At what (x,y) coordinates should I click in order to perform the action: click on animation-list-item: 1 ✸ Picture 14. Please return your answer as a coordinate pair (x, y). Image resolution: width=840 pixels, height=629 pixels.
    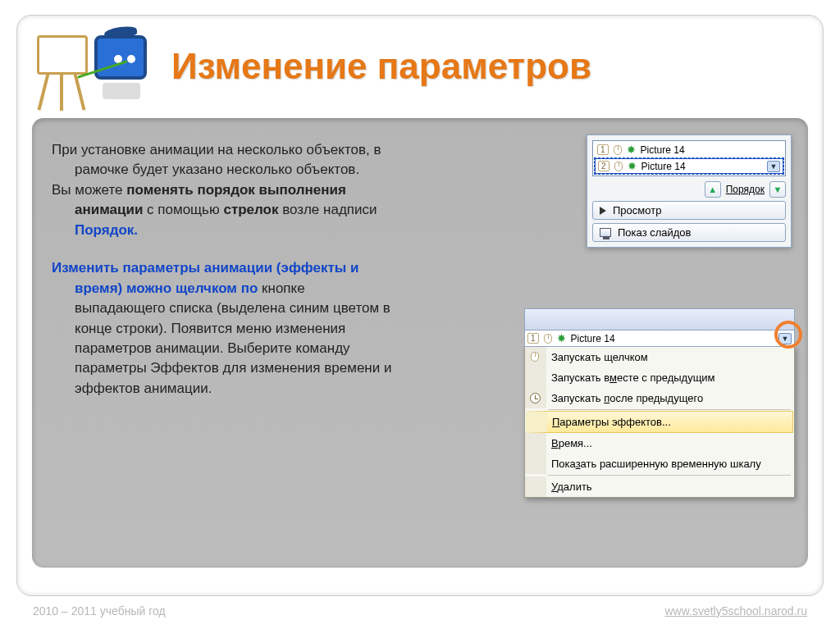
    Looking at the image, I should click on (689, 149).